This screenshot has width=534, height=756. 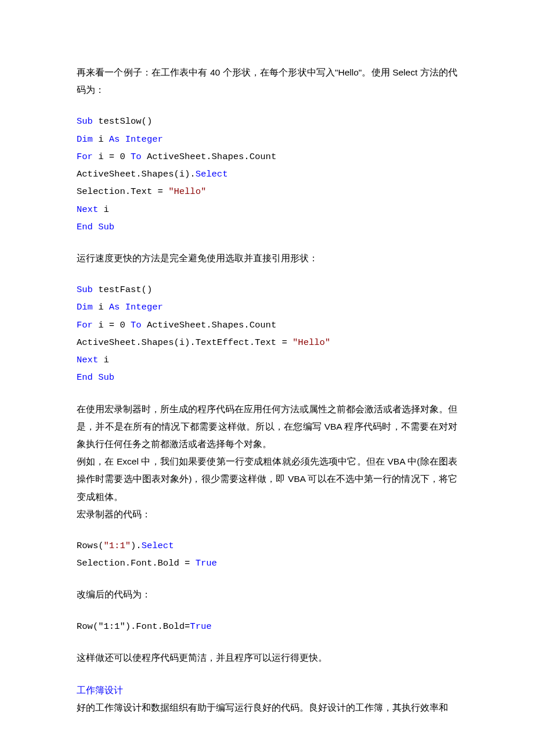 What do you see at coordinates (267, 555) in the screenshot?
I see `code-block-3: Rows("1:1").SelectSelection.Font.Bold = …` at bounding box center [267, 555].